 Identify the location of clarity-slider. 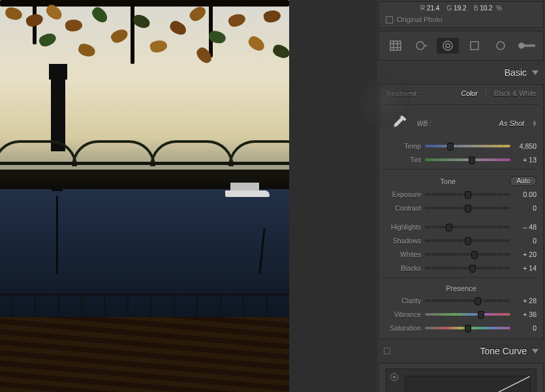
(467, 301).